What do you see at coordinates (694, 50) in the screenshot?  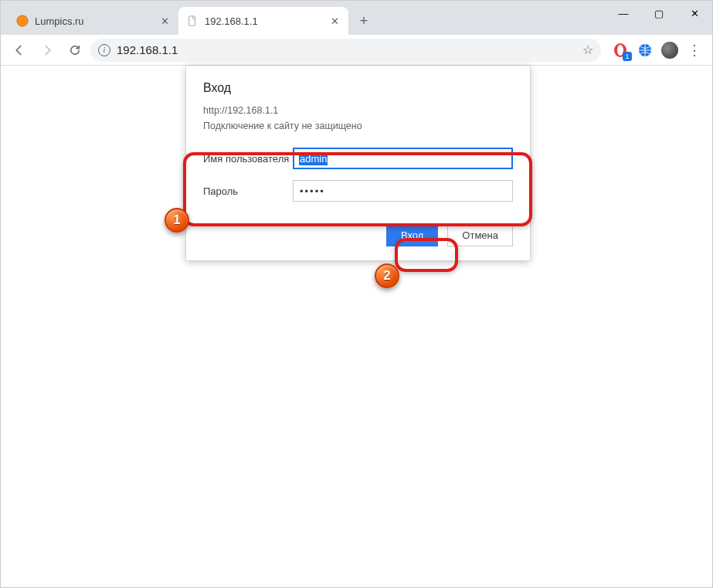 I see `kebab-icon: ⋮` at bounding box center [694, 50].